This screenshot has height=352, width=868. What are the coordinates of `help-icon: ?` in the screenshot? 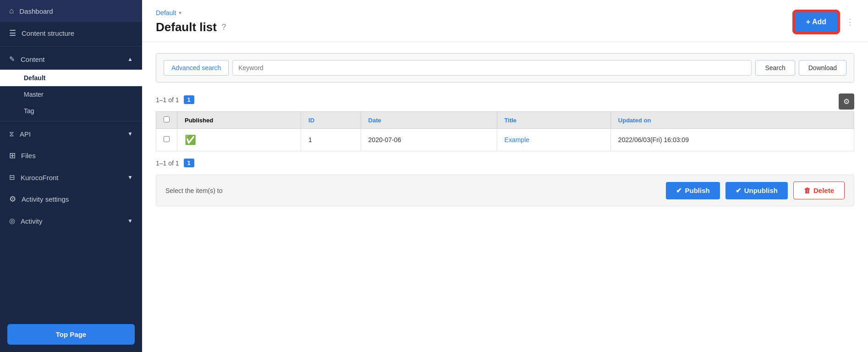 It's located at (224, 28).